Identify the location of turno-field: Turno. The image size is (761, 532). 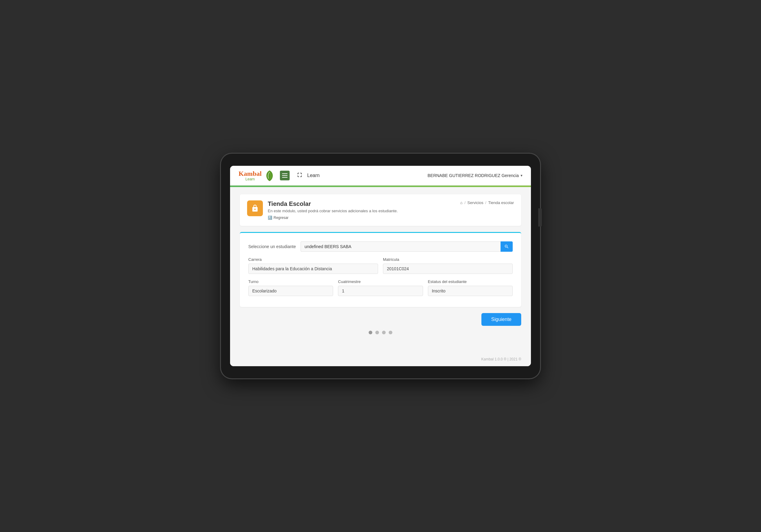
(291, 288).